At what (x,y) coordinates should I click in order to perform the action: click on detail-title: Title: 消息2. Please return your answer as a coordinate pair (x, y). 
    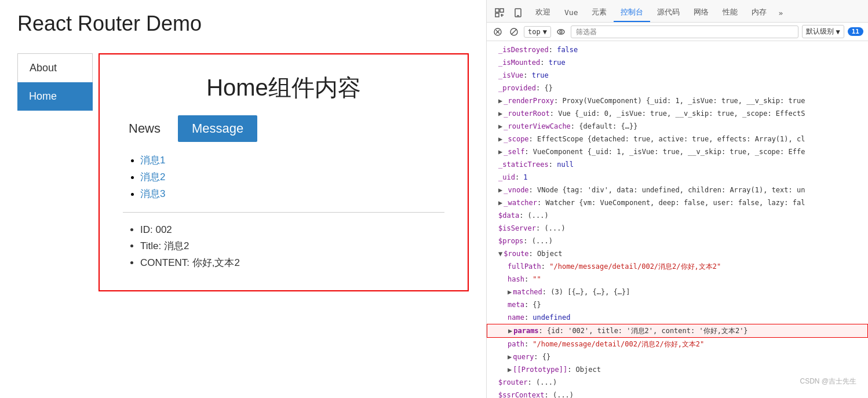
    Looking at the image, I should click on (292, 246).